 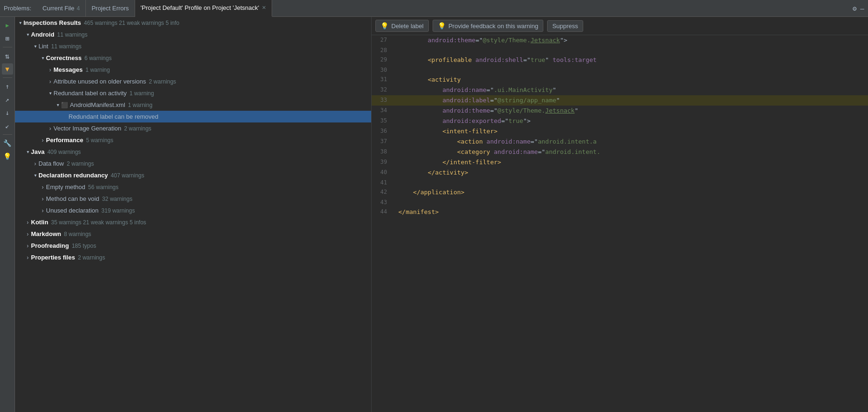 I want to click on sort-btn-icon: ⇅, so click(x=8, y=56).